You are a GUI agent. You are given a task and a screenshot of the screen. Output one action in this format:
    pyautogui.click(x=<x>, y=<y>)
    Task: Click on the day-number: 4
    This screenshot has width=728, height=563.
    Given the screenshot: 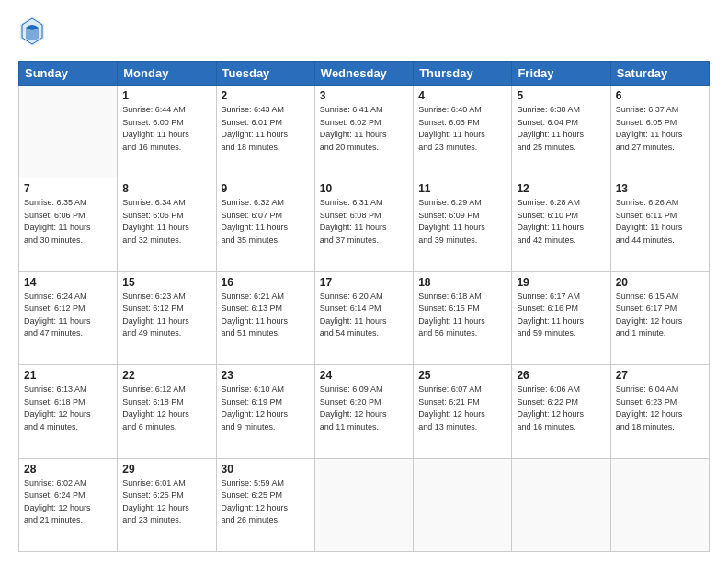 What is the action you would take?
    pyautogui.click(x=462, y=96)
    